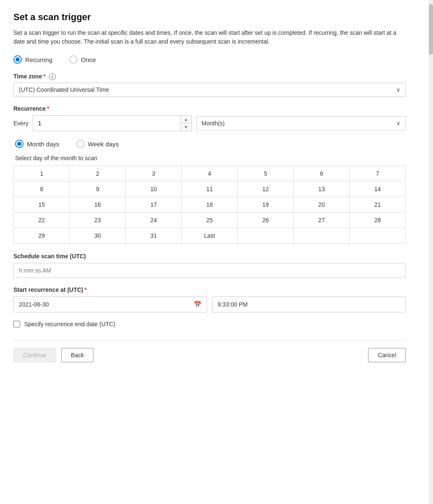  I want to click on calendar-cell: 3, so click(154, 174).